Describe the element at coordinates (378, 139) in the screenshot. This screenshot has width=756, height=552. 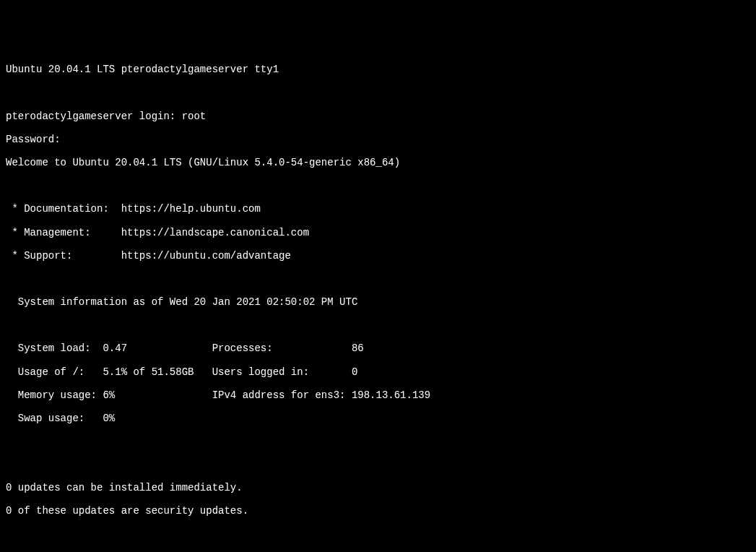
I see `password-line: Password:` at that location.